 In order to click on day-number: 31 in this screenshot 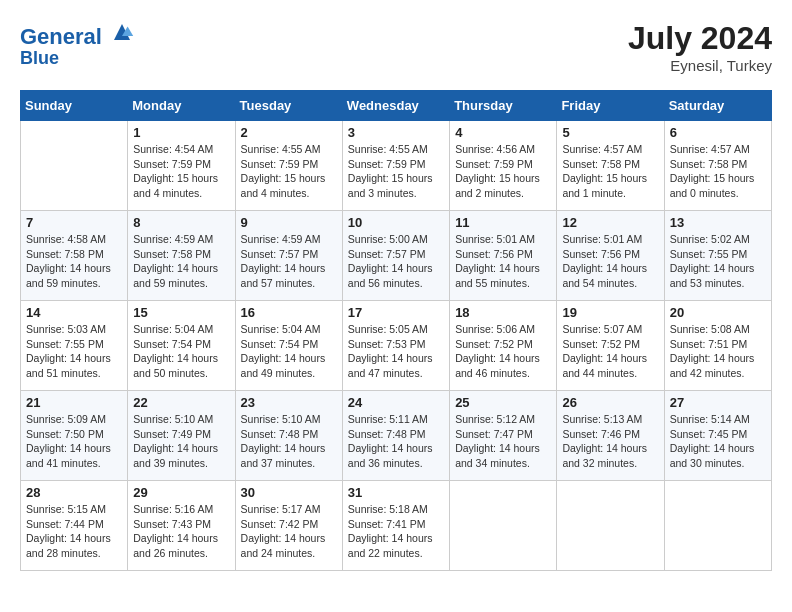, I will do `click(396, 492)`.